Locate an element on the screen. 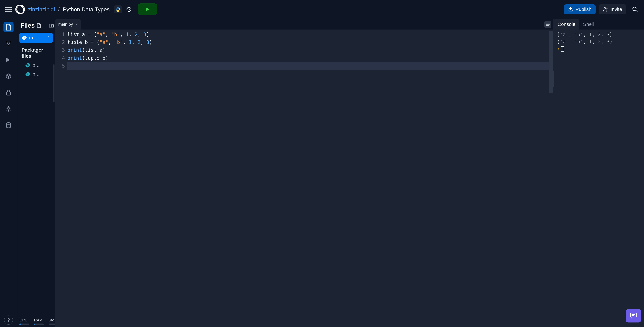 Image resolution: width=644 pixels, height=327 pixels. stat-cpu-label: CPU is located at coordinates (24, 320).